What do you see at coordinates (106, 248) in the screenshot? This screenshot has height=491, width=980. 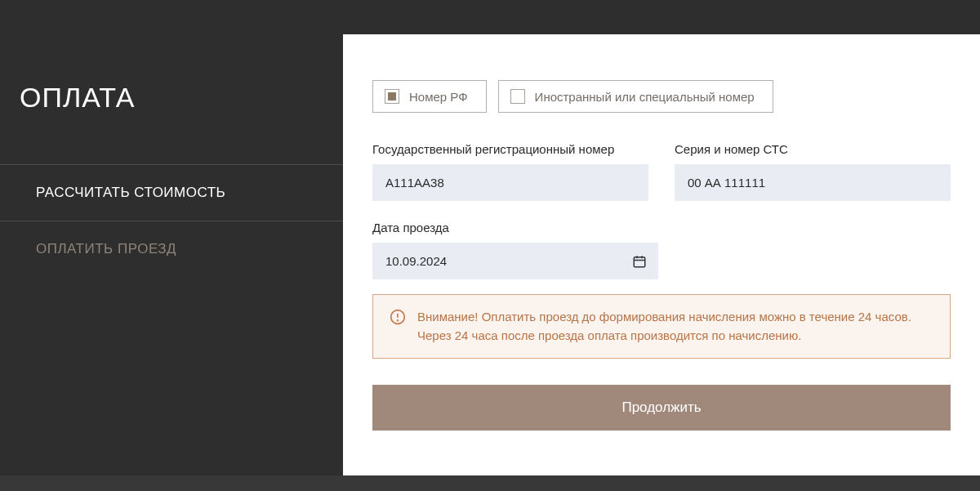 I see `sidebar-item-label: ОПЛАТИТЬ ПРОЕЗД` at bounding box center [106, 248].